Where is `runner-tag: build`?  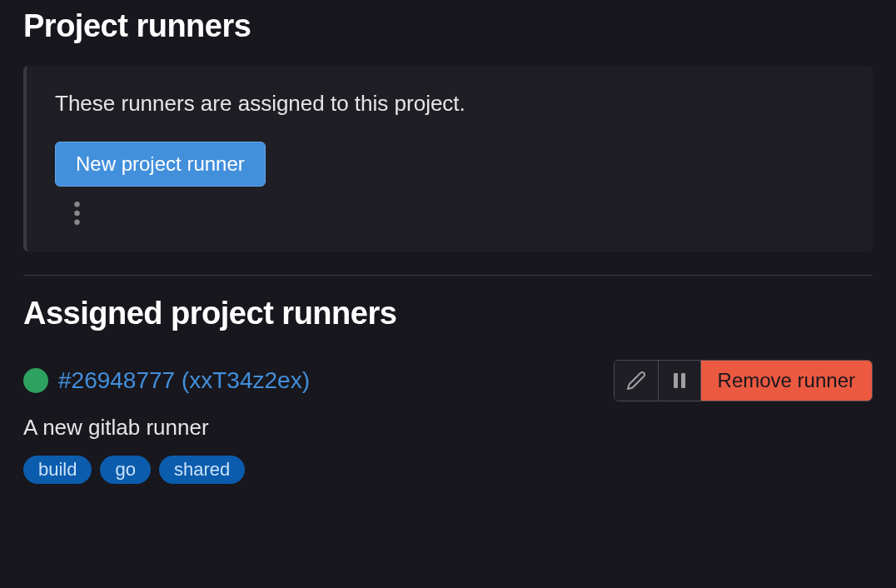 runner-tag: build is located at coordinates (57, 470).